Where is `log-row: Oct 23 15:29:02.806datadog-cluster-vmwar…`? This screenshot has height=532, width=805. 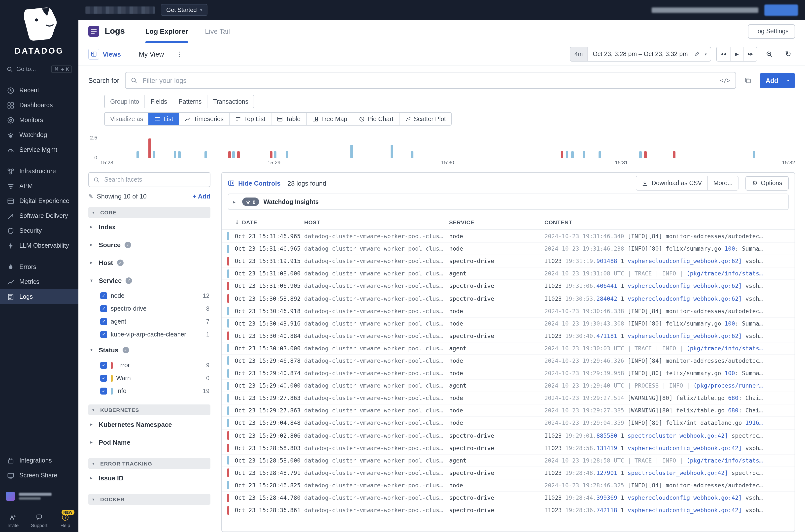
log-row: Oct 23 15:29:02.806datadog-cluster-vmwar… is located at coordinates (508, 435).